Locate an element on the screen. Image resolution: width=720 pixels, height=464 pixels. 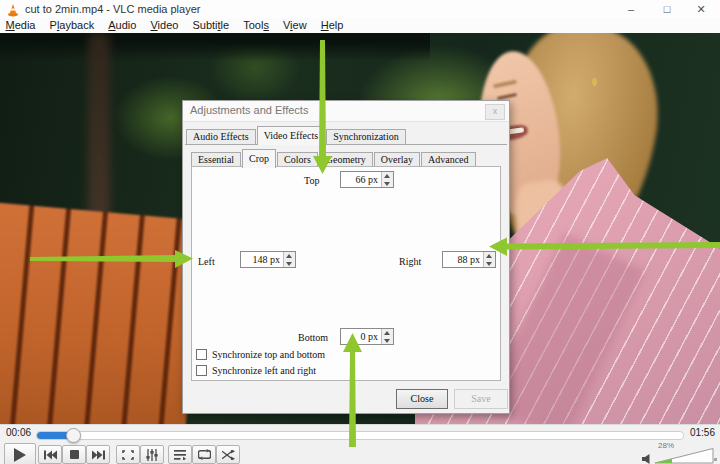
play-button is located at coordinates (20, 454).